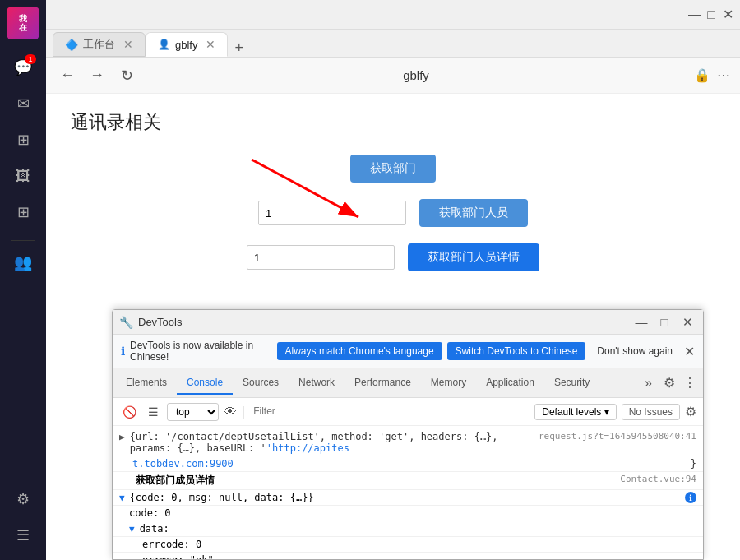 The image size is (740, 560). I want to click on more-tabs-button: », so click(648, 383).